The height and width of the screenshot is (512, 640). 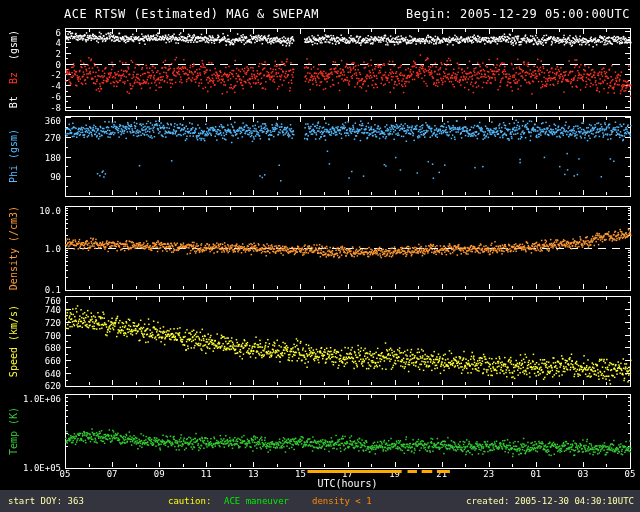 I want to click on y-axis-label-density: Density (/cm3), so click(x=14, y=248).